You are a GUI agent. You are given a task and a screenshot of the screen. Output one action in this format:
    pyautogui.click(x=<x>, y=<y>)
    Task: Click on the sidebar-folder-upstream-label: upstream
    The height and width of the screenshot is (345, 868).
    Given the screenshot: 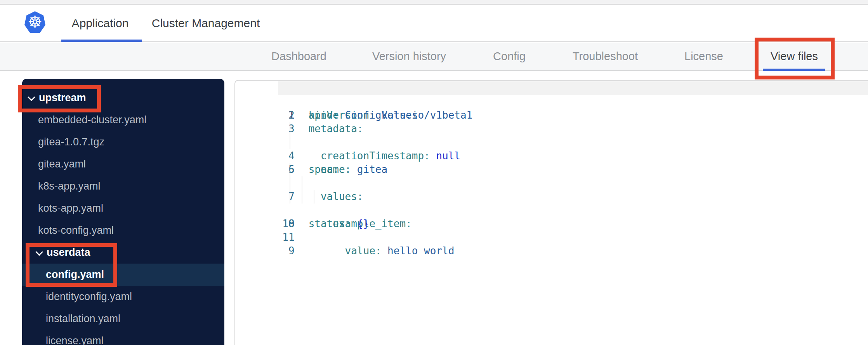 What is the action you would take?
    pyautogui.click(x=62, y=98)
    